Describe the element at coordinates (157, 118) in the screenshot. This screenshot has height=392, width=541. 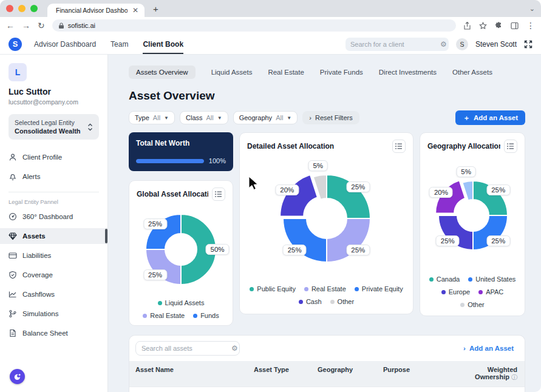
I see `filter-value: All` at that location.